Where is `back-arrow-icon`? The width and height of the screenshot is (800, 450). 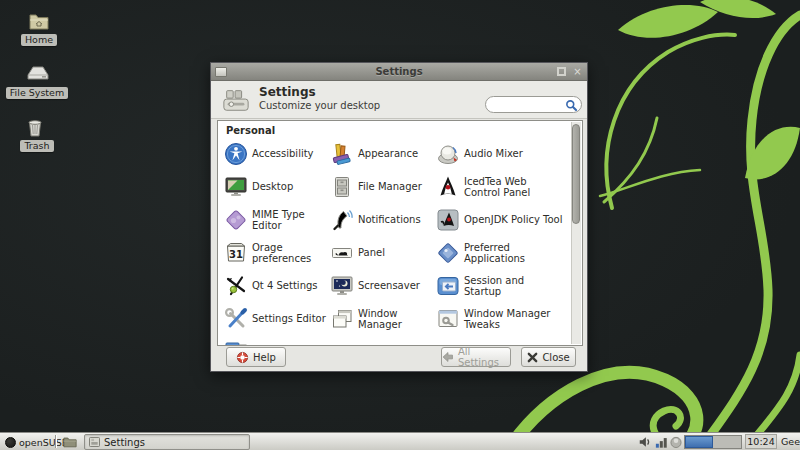 back-arrow-icon is located at coordinates (448, 357).